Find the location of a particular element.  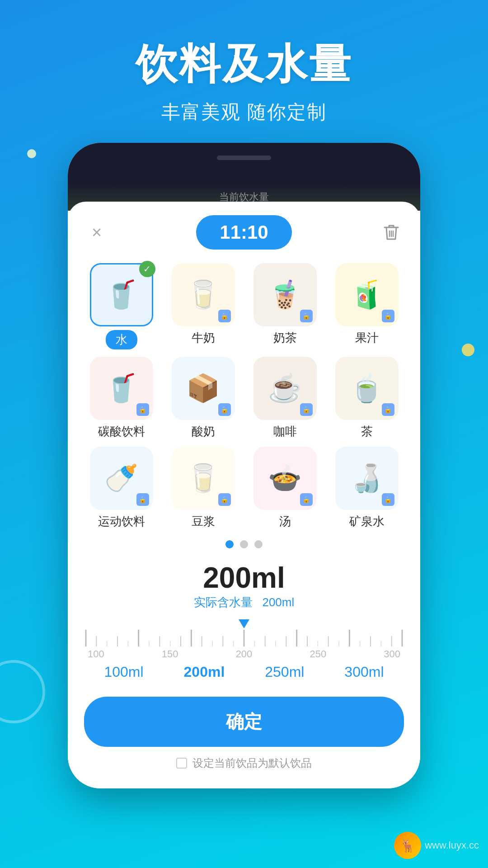

drink-emoji-yogurt: 📦 is located at coordinates (203, 388).